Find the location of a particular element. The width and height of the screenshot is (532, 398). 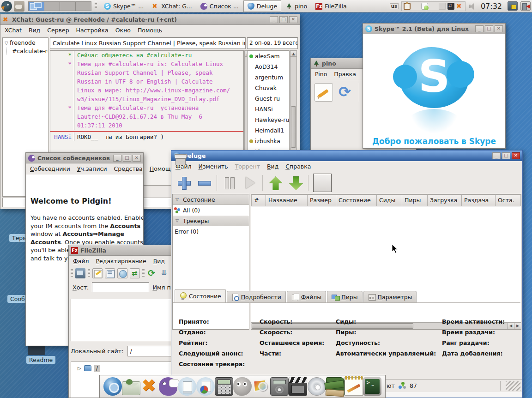

remove-button is located at coordinates (204, 183).